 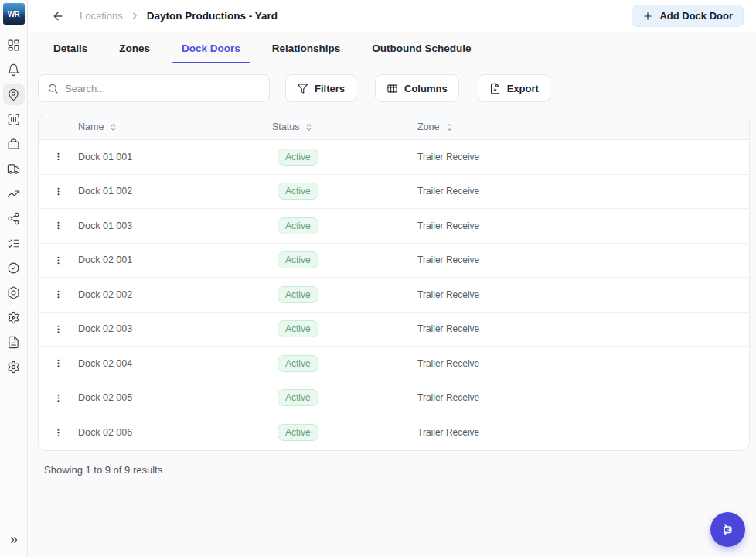 What do you see at coordinates (394, 433) in the screenshot?
I see `table-row: Dock 02 006 Active Trailer Receive` at bounding box center [394, 433].